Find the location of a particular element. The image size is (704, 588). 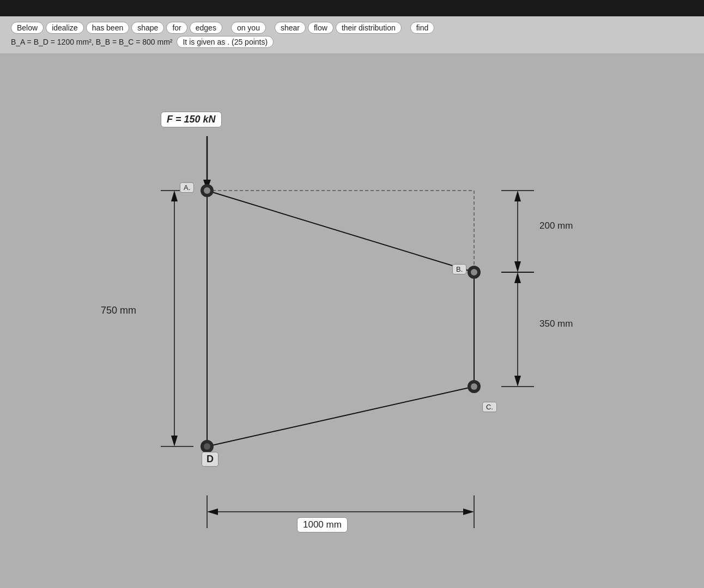

node-a-label: A. is located at coordinates (187, 187).